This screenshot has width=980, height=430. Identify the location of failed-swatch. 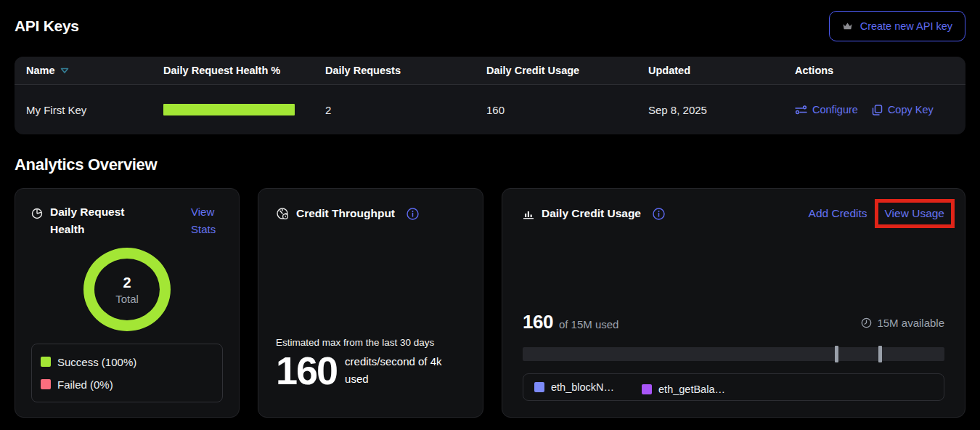
(46, 384).